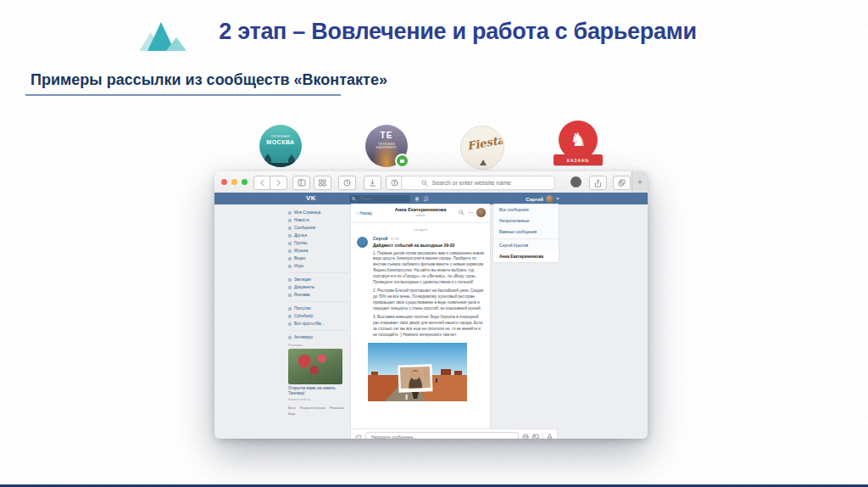  What do you see at coordinates (536, 436) in the screenshot?
I see `photo-attach-icon` at bounding box center [536, 436].